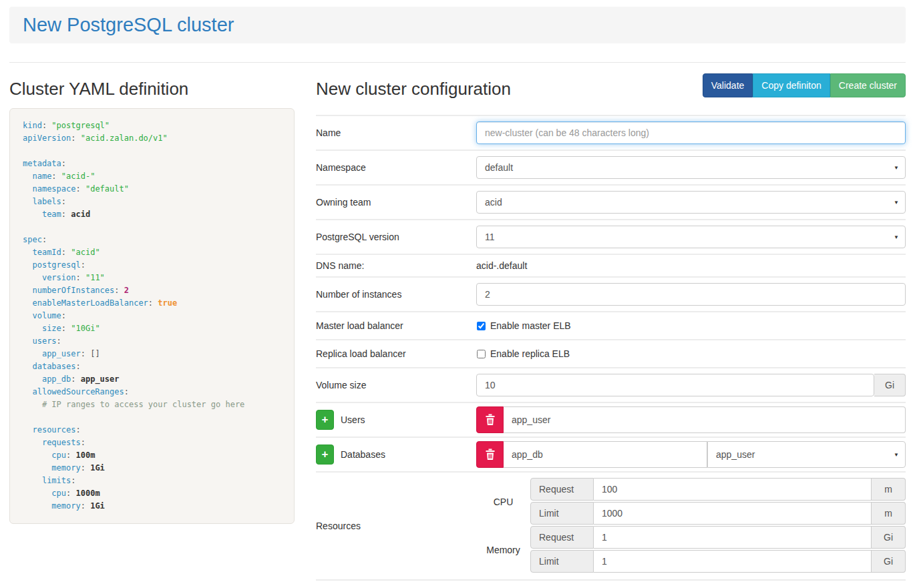 This screenshot has height=588, width=915. Describe the element at coordinates (610, 386) in the screenshot. I see `form-row-volume: Volume size Gi` at that location.